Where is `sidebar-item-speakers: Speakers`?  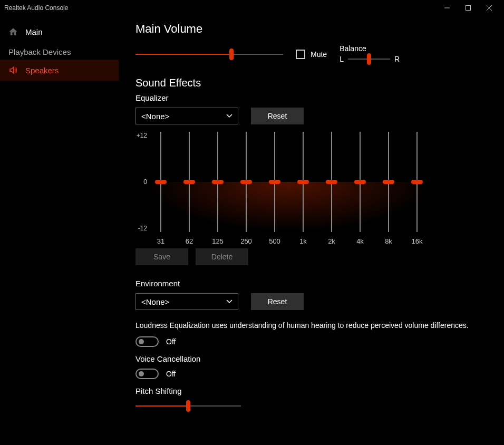 sidebar-item-speakers: Speakers is located at coordinates (59, 70).